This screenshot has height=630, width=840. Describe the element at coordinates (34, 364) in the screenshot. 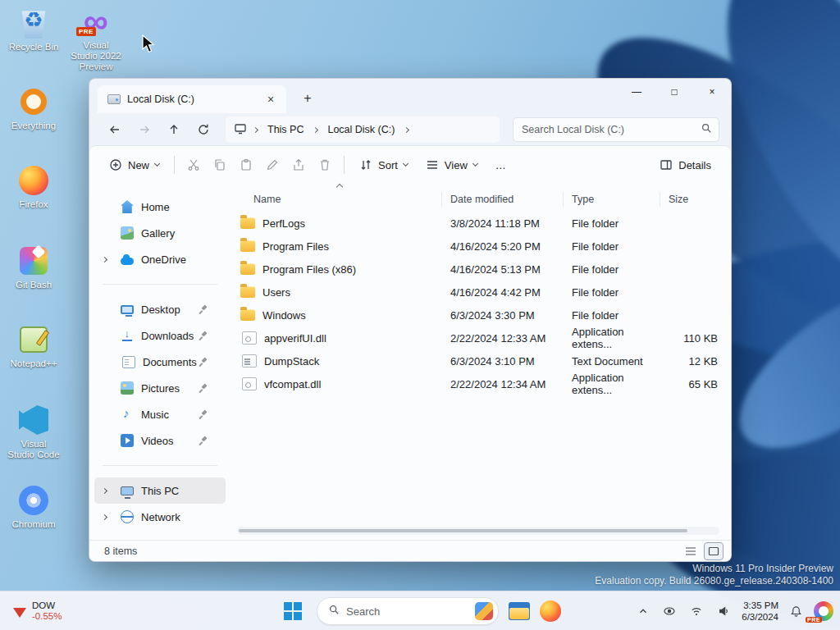

I see `desktop-icon-label: Notepad++` at that location.